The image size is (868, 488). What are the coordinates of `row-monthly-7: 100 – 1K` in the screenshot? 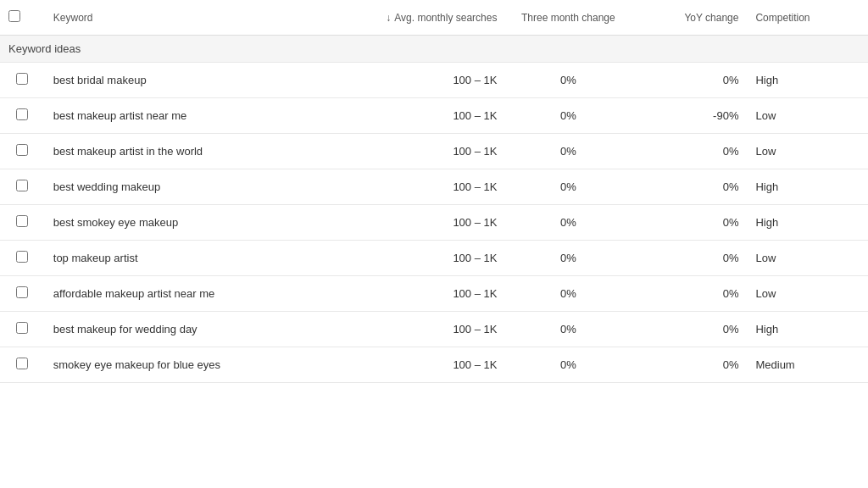 It's located at (422, 330).